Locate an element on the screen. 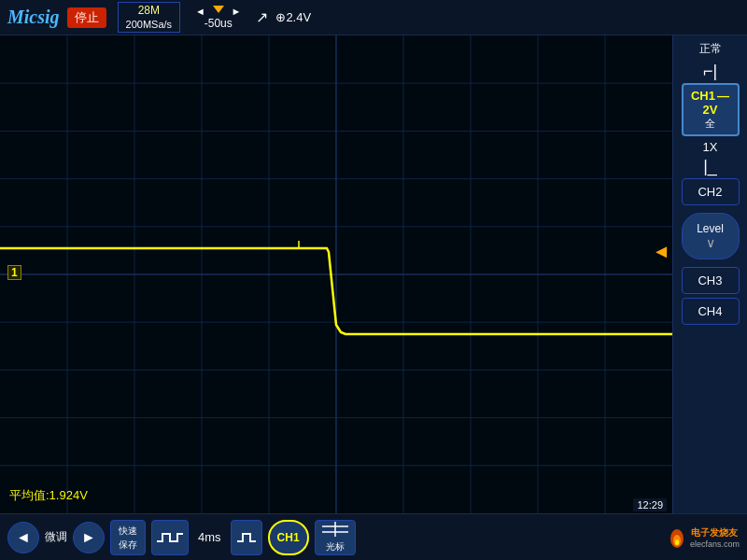  nav-left-button: ◄ is located at coordinates (23, 538).